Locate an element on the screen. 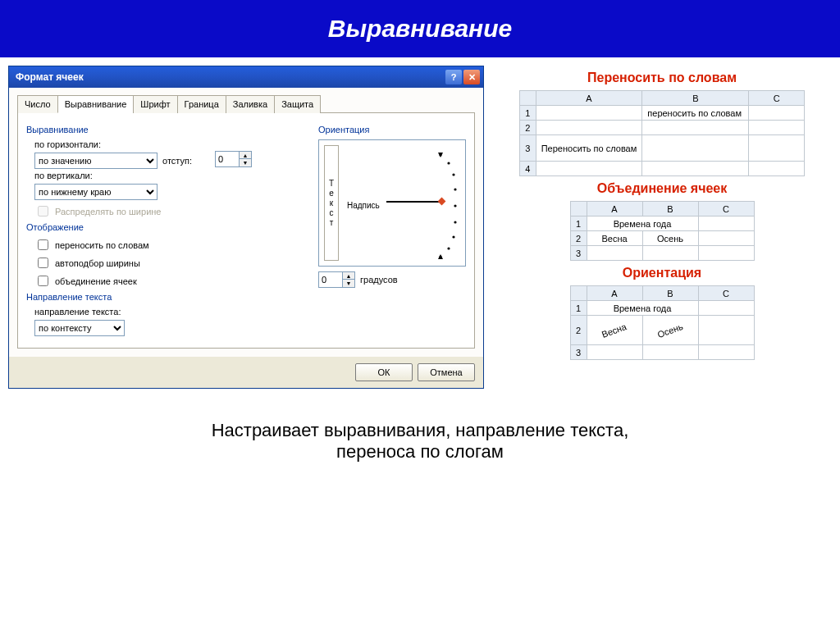  shrink-checkbox is located at coordinates (43, 262).